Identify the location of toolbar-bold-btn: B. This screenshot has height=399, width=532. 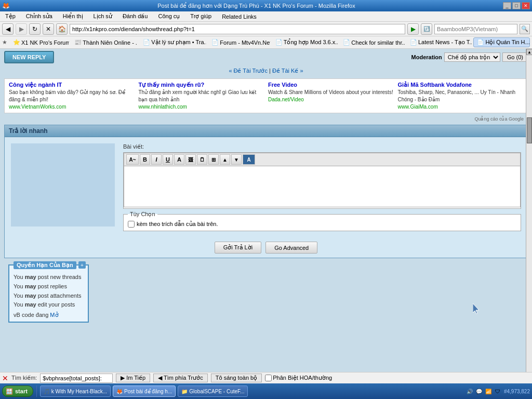
(145, 159).